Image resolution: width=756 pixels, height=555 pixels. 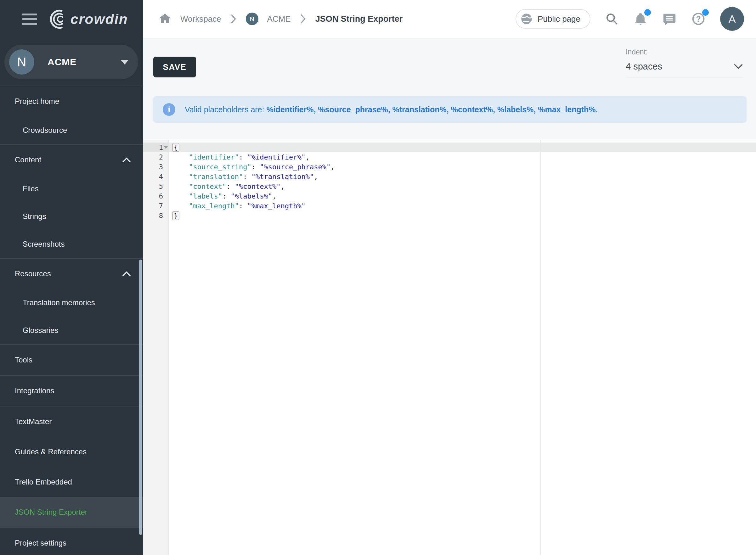 I want to click on search-icon, so click(x=612, y=19).